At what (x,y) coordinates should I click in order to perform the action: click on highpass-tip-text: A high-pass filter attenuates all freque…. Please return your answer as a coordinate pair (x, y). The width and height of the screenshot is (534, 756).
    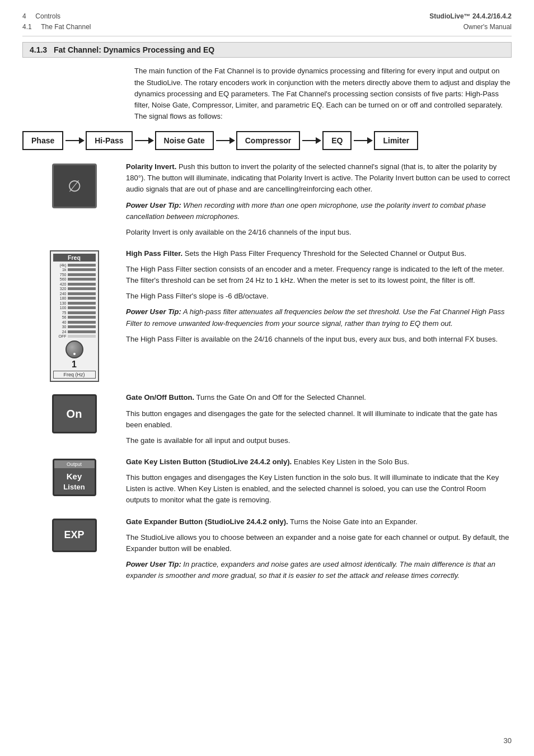
    Looking at the image, I should click on (316, 317).